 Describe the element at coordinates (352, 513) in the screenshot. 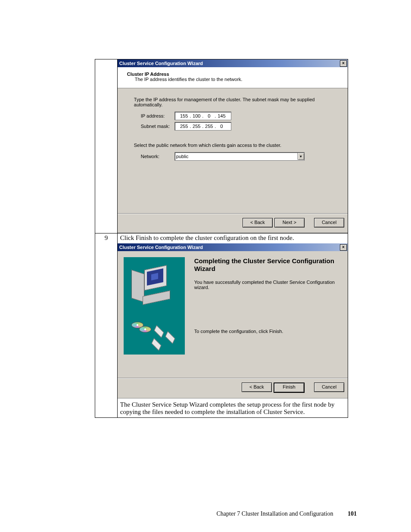

I see `page-number: 101` at that location.